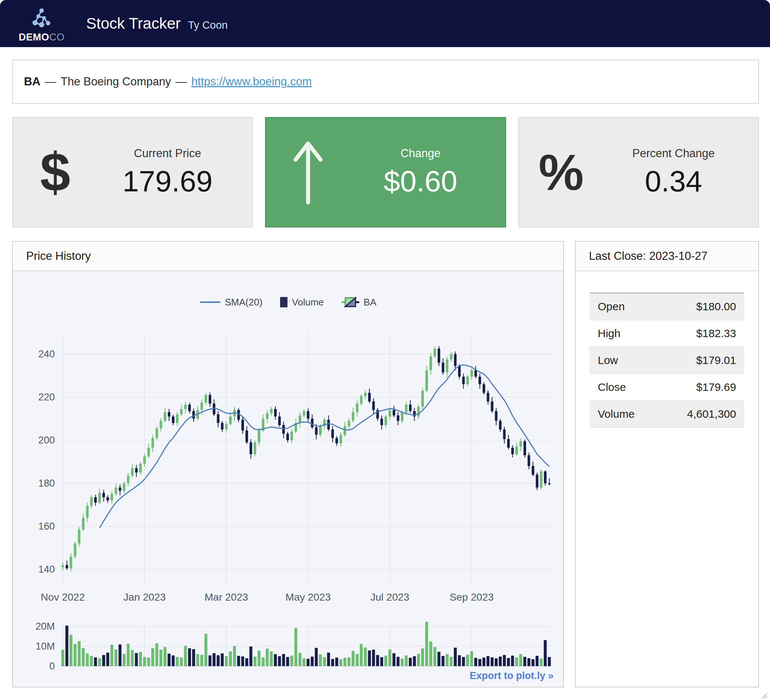  I want to click on svg-text: 10M, so click(45, 646).